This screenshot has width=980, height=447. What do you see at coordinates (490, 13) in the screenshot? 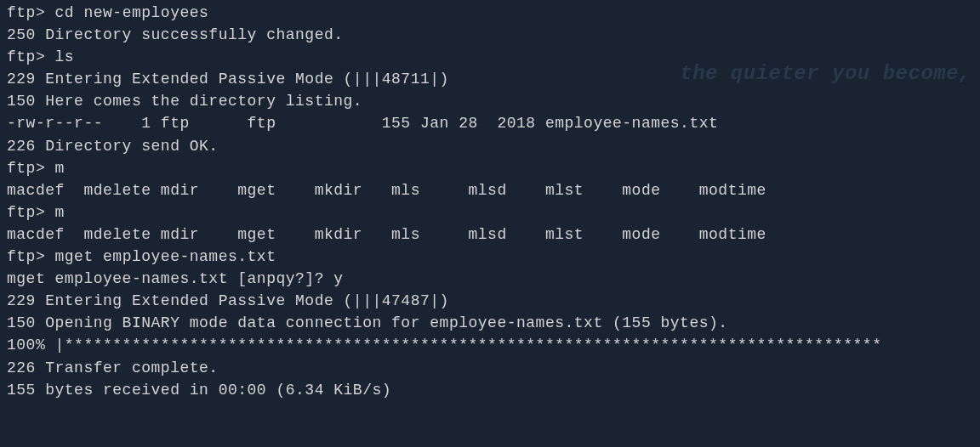
I see `terminal-line: ftp> cd new-employees` at bounding box center [490, 13].